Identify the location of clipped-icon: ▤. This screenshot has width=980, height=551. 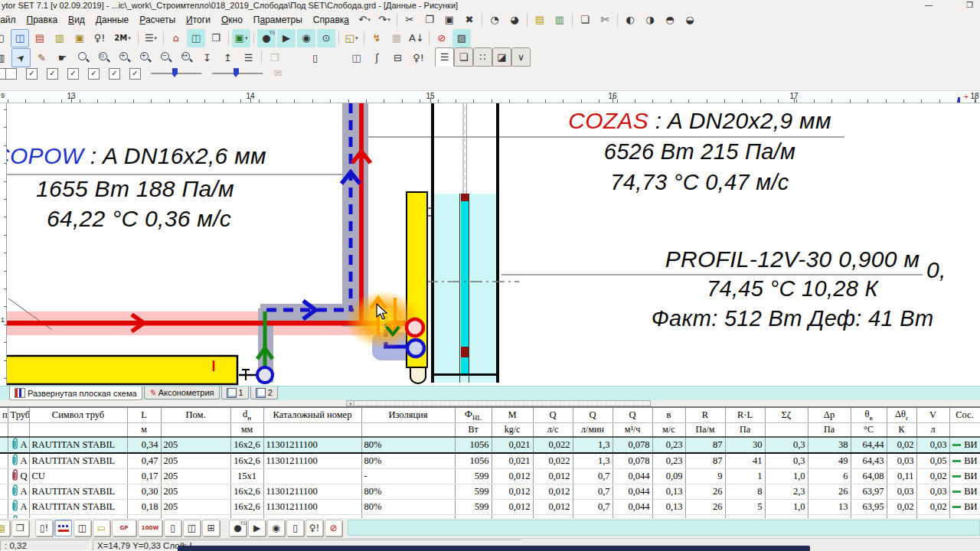
(5, 528).